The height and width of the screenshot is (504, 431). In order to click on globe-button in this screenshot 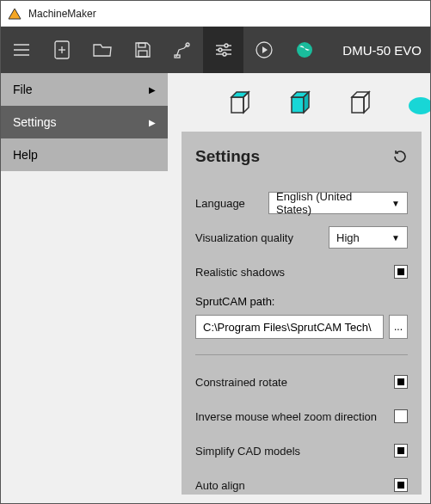, I will do `click(305, 50)`.